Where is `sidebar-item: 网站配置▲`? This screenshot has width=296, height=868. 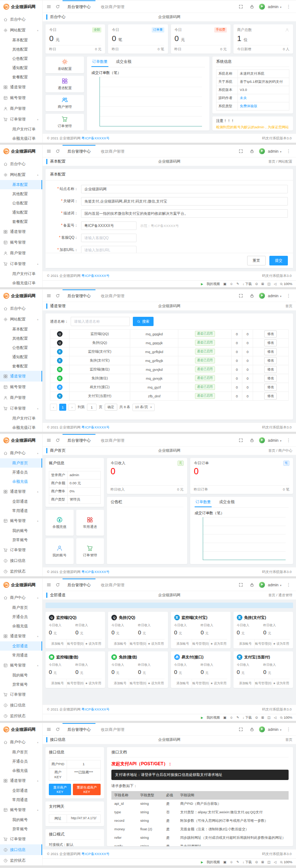
sidebar-item: 网站配置▲ is located at coordinates (21, 30).